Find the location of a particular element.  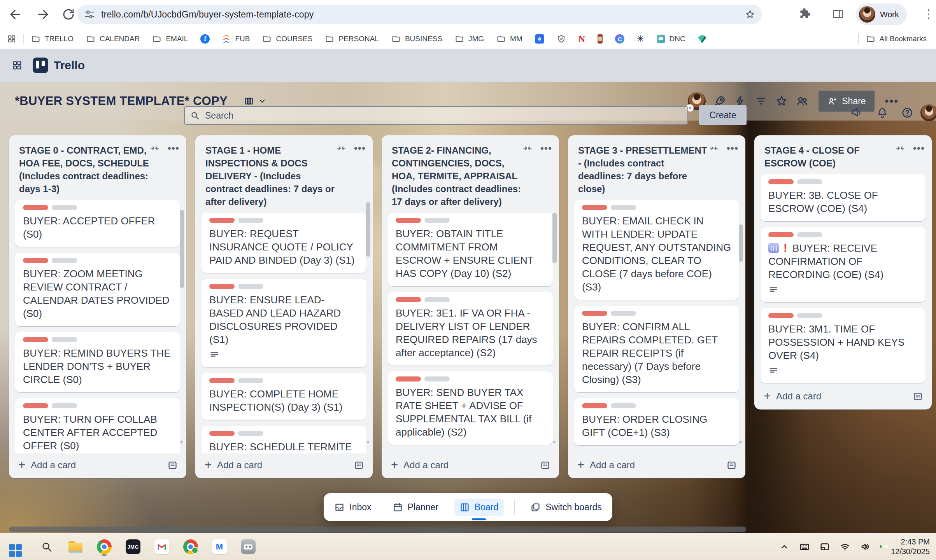

back-icon is located at coordinates (16, 14).